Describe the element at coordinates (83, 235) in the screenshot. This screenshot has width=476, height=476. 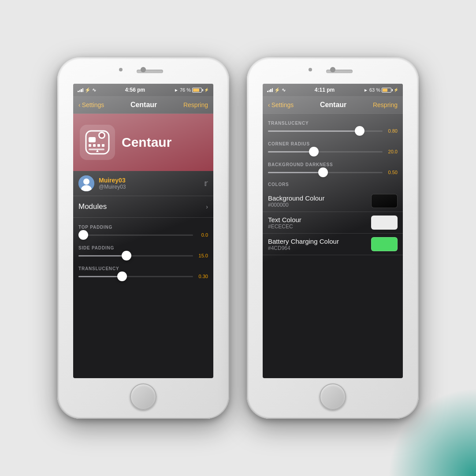
I see `top-padding-thumb` at that location.